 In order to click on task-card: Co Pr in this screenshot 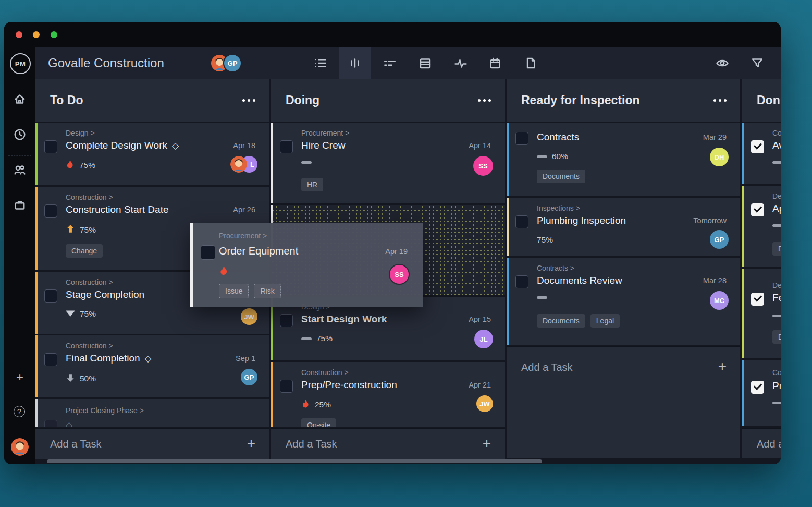, I will do `click(761, 393)`.